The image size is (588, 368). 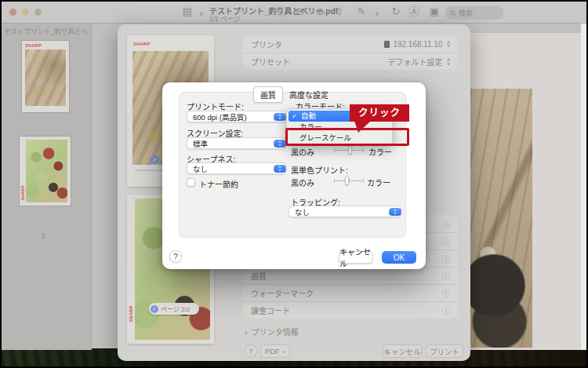 What do you see at coordinates (309, 94) in the screenshot?
I see `tab-advanced-settings: 高度な設定` at bounding box center [309, 94].